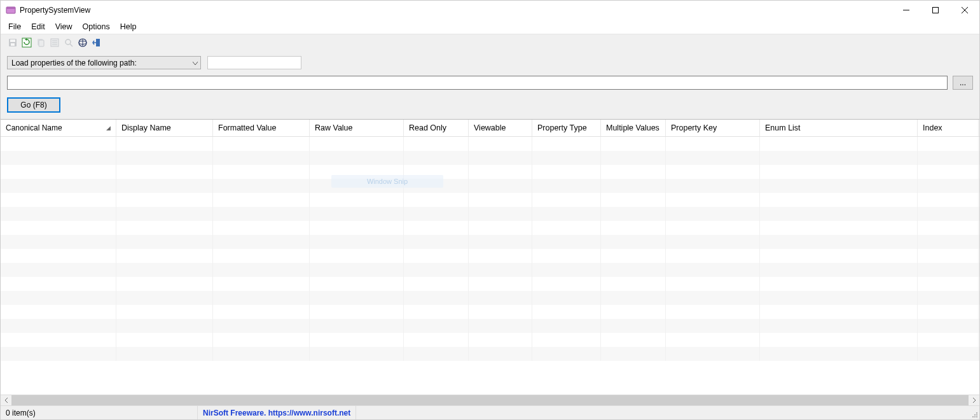 The width and height of the screenshot is (980, 420). I want to click on menu-edit: Edit, so click(38, 27).